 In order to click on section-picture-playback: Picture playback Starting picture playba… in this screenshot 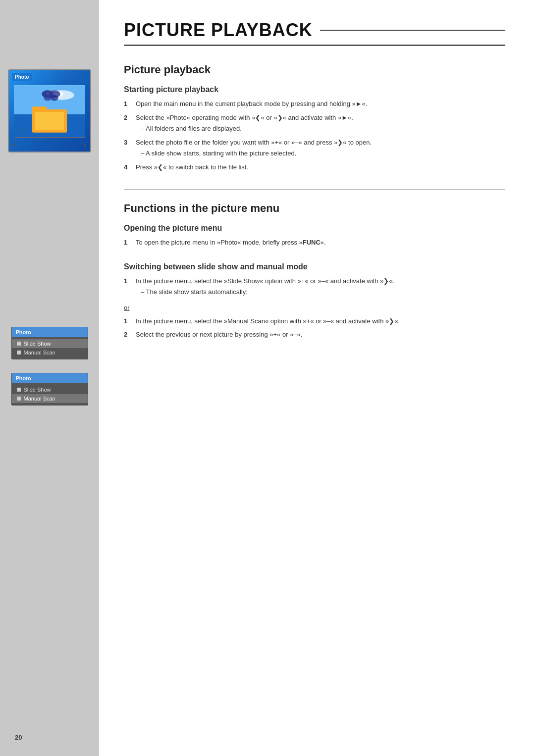, I will do `click(315, 118)`.